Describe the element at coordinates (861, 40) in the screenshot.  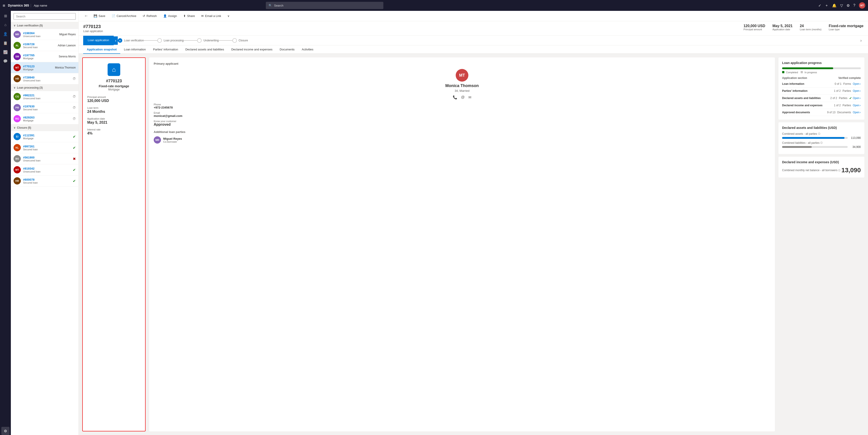
I see `chevron-right-icon: ›` at that location.